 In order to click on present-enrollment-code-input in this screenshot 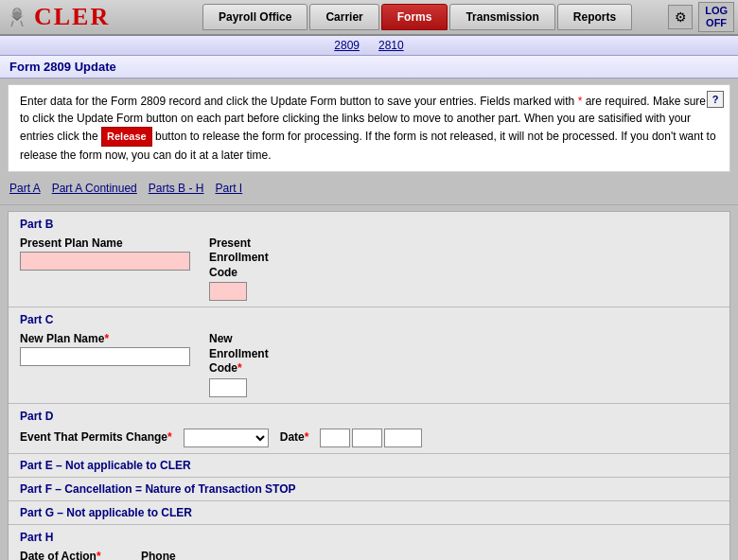, I will do `click(228, 291)`.